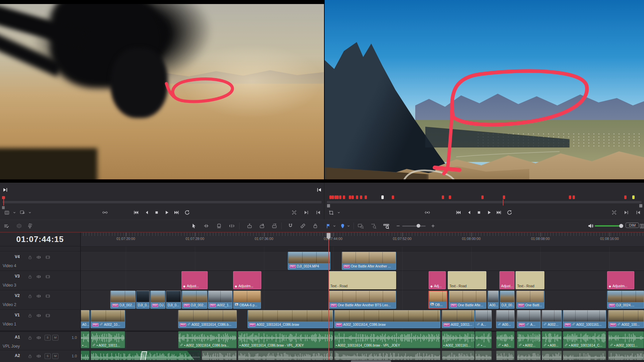  I want to click on track-id-V1: V1, so click(19, 315).